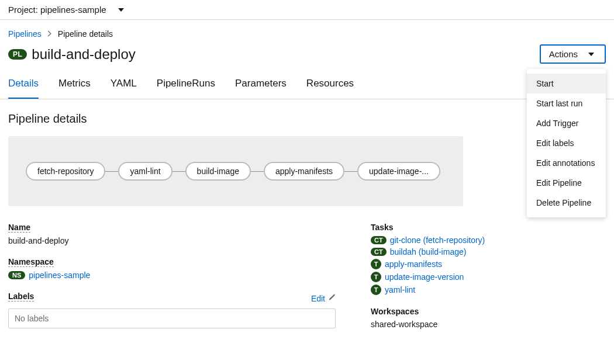 This screenshot has width=614, height=364. Describe the element at coordinates (304, 171) in the screenshot. I see `pipeline-node-apply-manifests: apply-manifests` at that location.